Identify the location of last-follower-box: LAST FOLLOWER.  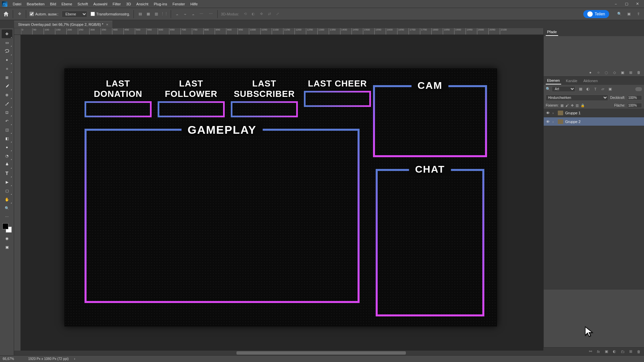
(191, 98).